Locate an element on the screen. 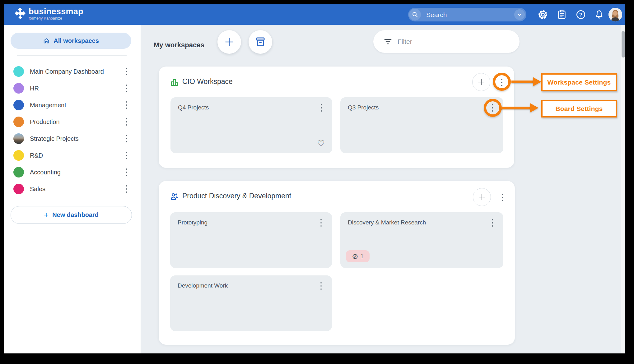 Image resolution: width=634 pixels, height=364 pixels. sidebar-item-production: Production is located at coordinates (72, 122).